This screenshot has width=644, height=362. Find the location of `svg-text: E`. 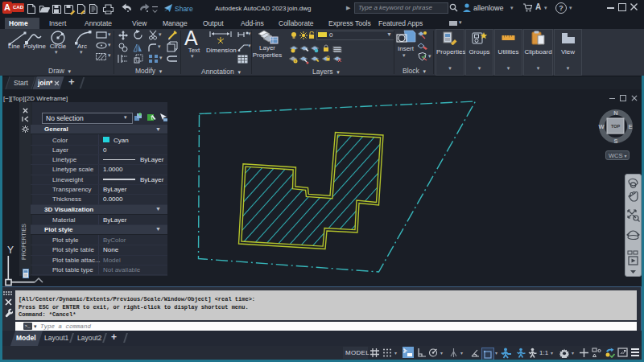

svg-text: E is located at coordinates (630, 127).